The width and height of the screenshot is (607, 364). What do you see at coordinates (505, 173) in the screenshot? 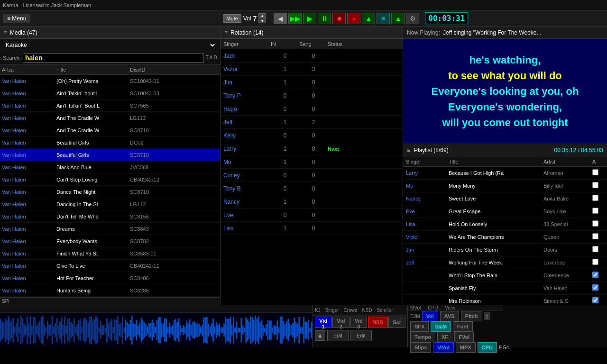
I see `playlist-row: Larry Because I Got High (Ra Afroman` at bounding box center [505, 173].